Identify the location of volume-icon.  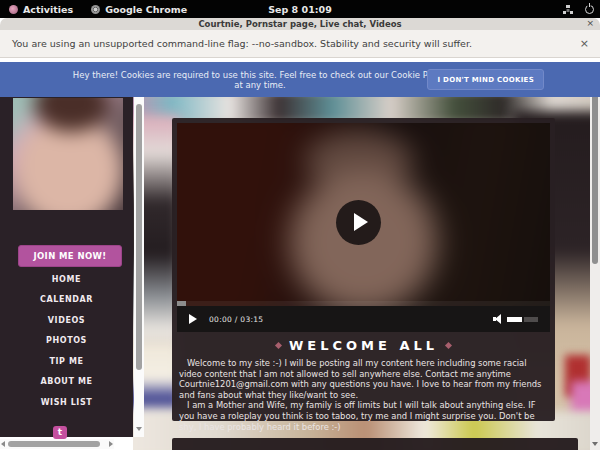
(498, 319).